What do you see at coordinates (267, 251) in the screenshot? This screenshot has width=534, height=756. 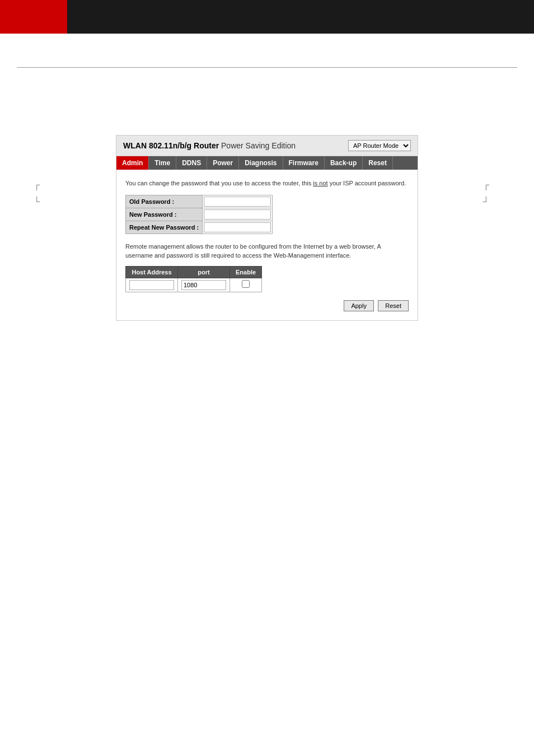 I see `remote-info: Remote management allows the router to b…` at bounding box center [267, 251].